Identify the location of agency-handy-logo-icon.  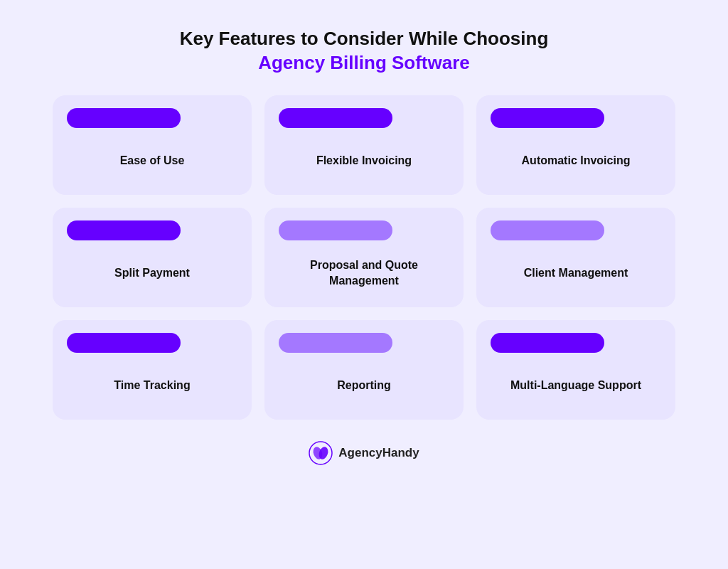
(321, 453).